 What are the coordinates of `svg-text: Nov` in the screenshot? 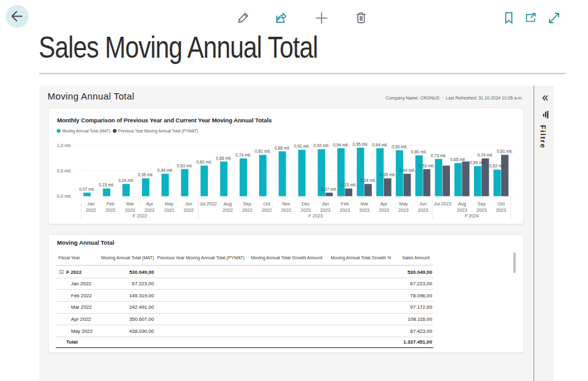 It's located at (286, 204).